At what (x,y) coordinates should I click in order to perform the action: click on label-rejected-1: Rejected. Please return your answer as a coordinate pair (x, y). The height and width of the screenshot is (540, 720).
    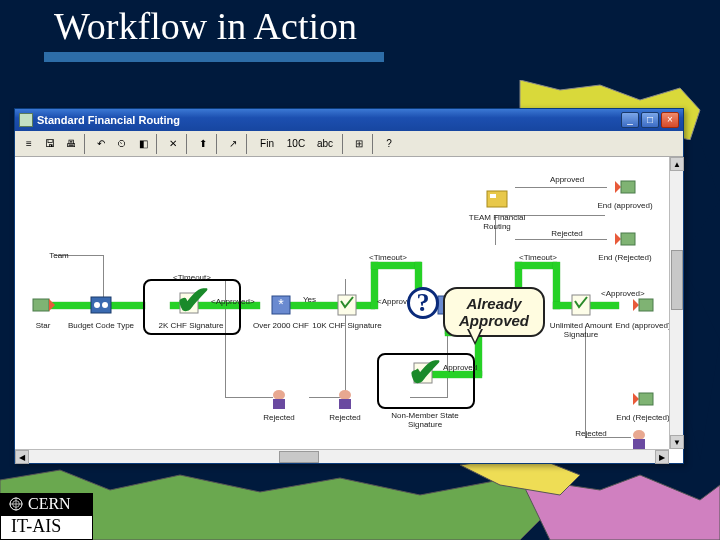
    Looking at the image, I should click on (279, 418).